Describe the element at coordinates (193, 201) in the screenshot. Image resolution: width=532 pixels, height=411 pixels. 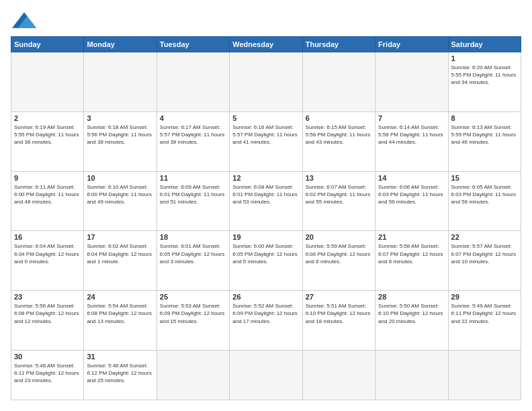
I see `calendar-cell: 11Sunrise: 6:09 AM Sunset: 6:01 PM Dayli…` at that location.